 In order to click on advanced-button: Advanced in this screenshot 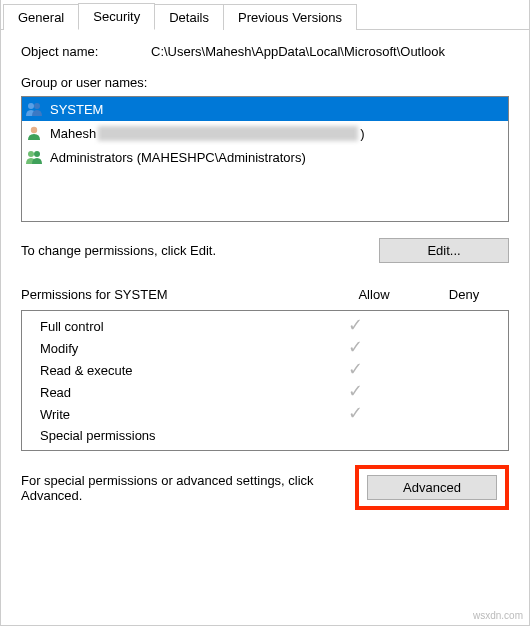, I will do `click(432, 488)`.